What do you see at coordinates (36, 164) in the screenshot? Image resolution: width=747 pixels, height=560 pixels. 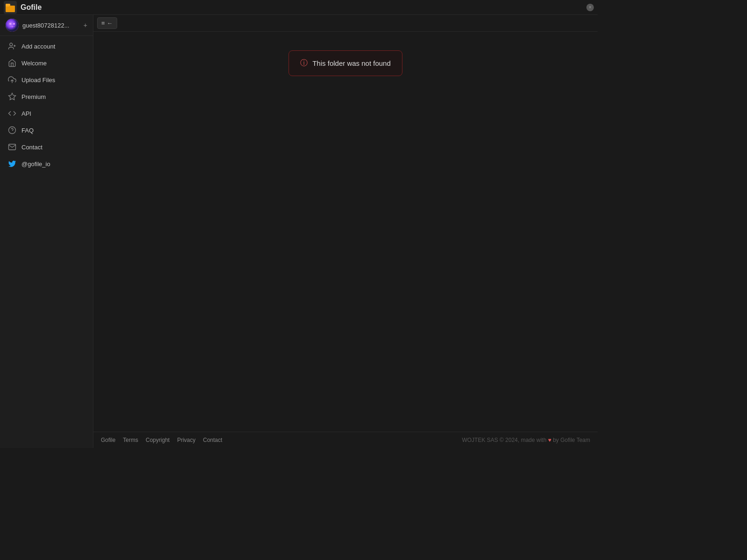 I see `sidebar-item-twitter-label: @gofile_io` at bounding box center [36, 164].